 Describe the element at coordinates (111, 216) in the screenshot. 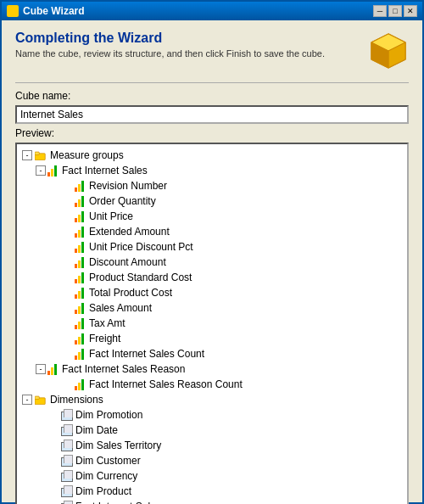

I see `tree-node-label: Unit Price` at that location.